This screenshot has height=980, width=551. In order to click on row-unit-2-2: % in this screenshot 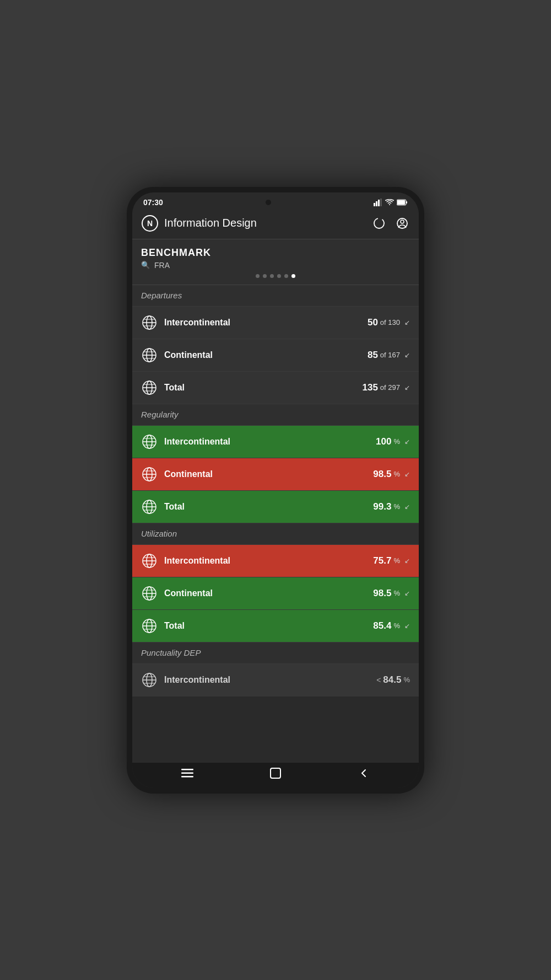, I will do `click(397, 625)`.